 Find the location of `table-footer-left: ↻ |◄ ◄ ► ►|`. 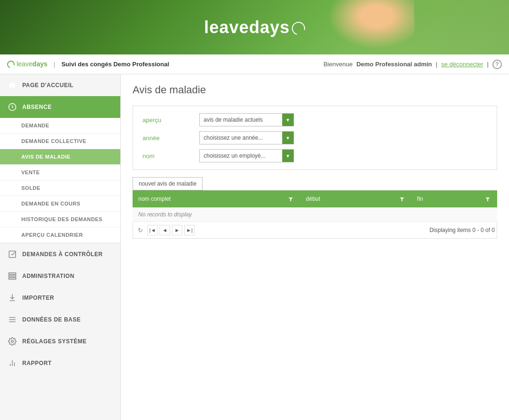

table-footer-left: ↻ |◄ ◄ ► ►| is located at coordinates (165, 230).